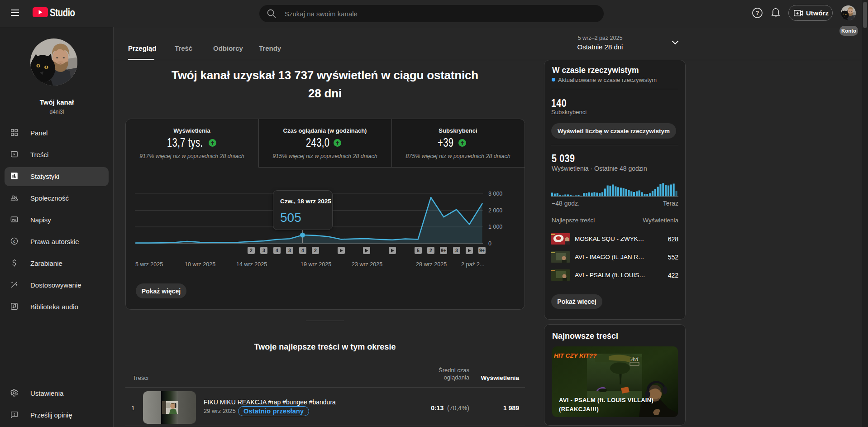  Describe the element at coordinates (575, 356) in the screenshot. I see `svg-text: HIT CZY KIT??` at that location.